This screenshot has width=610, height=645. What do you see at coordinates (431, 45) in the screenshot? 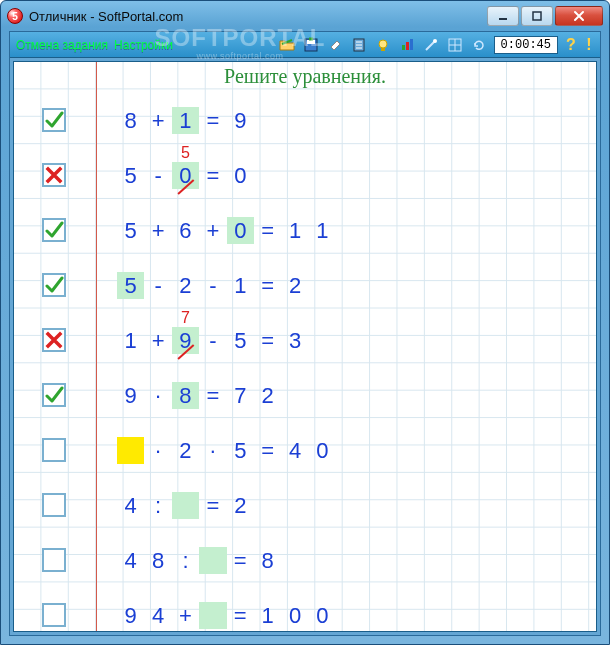
I see `wand-icon` at bounding box center [431, 45].